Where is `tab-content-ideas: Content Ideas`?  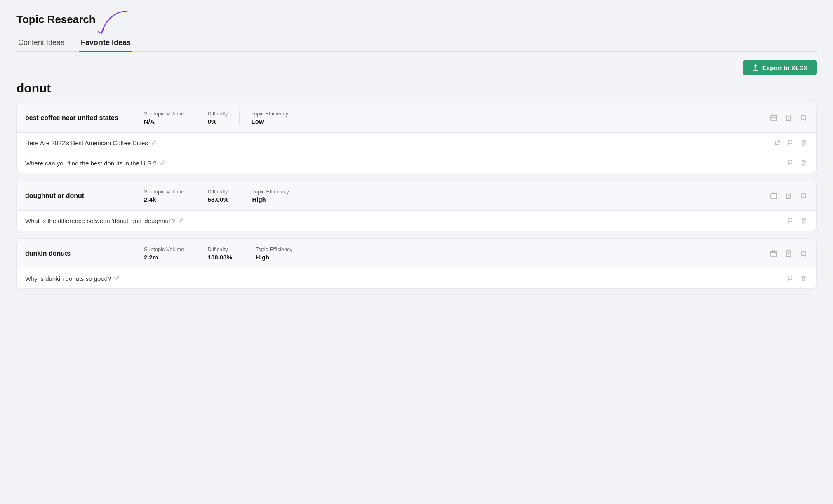 tab-content-ideas: Content Ideas is located at coordinates (41, 44).